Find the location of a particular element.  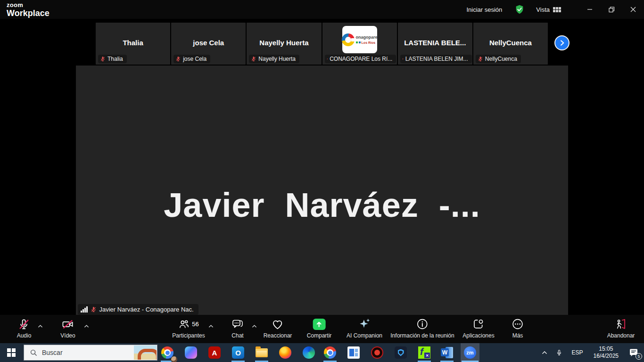

taskbar-shield-app-icon is located at coordinates (401, 353).